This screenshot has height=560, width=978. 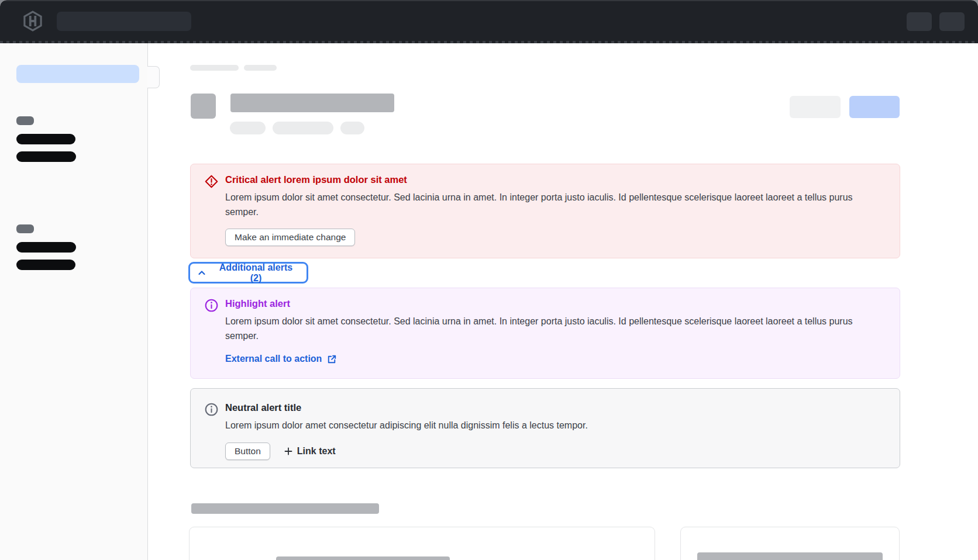 I want to click on sidebar-collapse-handle, so click(x=153, y=77).